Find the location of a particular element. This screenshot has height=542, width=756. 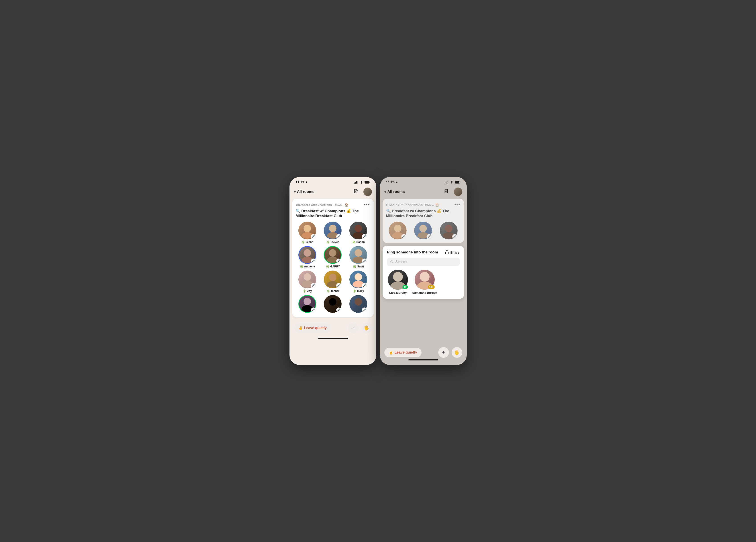

leave-quietly-label: Leave quietly is located at coordinates (315, 328).